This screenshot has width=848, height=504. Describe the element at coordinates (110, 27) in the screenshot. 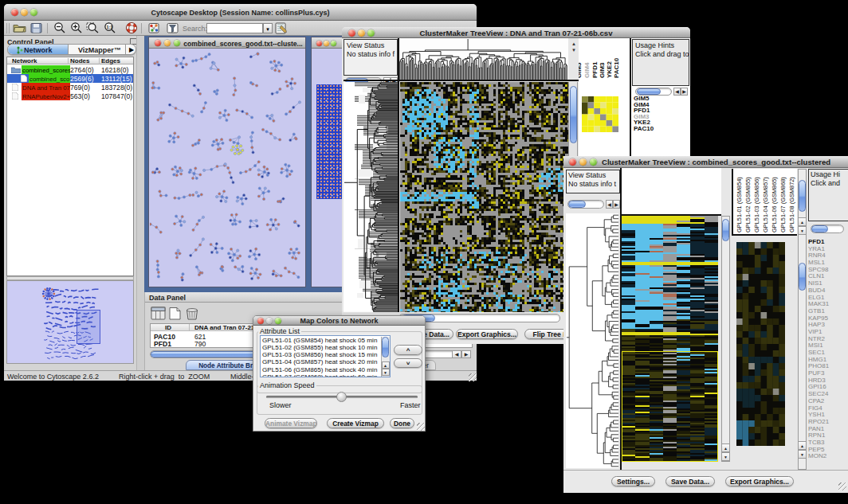

I see `svg-text: 1:1` at that location.